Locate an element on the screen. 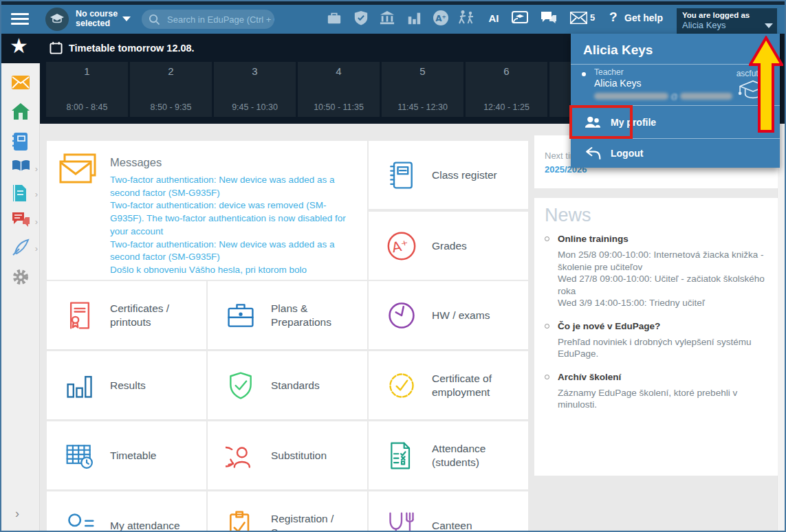 The height and width of the screenshot is (532, 786). period-cell: 28:50 - 9:35 is located at coordinates (171, 89).